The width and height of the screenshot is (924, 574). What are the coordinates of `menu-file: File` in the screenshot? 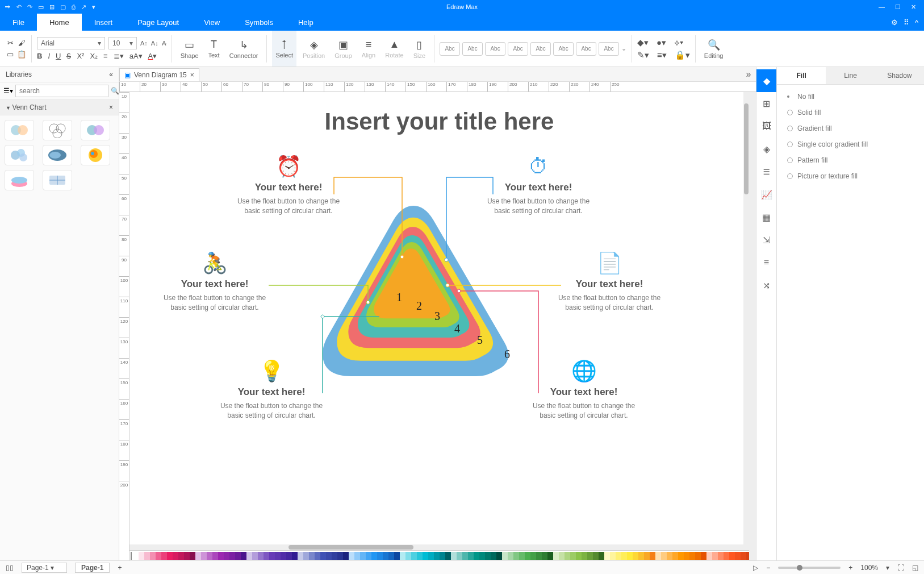 It's located at (18, 22).